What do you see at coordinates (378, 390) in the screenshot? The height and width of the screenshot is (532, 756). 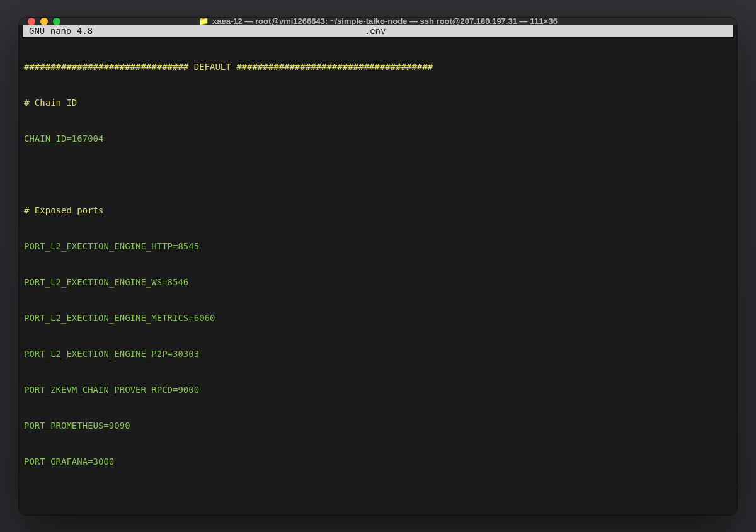 I see `editor-line: PORT_ZKEVM_CHAIN_PROVER_RPCD=9000` at bounding box center [378, 390].